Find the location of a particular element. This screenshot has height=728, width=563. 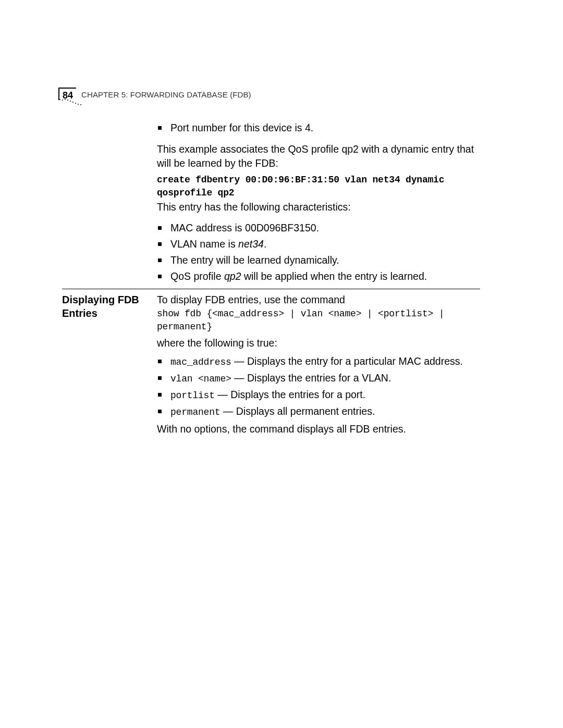

title-word2-c: D is located at coordinates (189, 95).